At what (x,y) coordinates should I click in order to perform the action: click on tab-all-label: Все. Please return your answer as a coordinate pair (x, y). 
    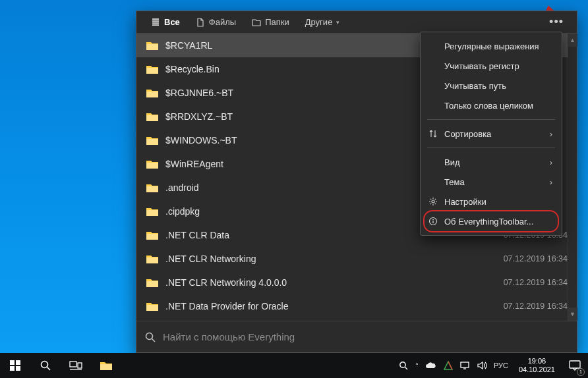
    Looking at the image, I should click on (172, 22).